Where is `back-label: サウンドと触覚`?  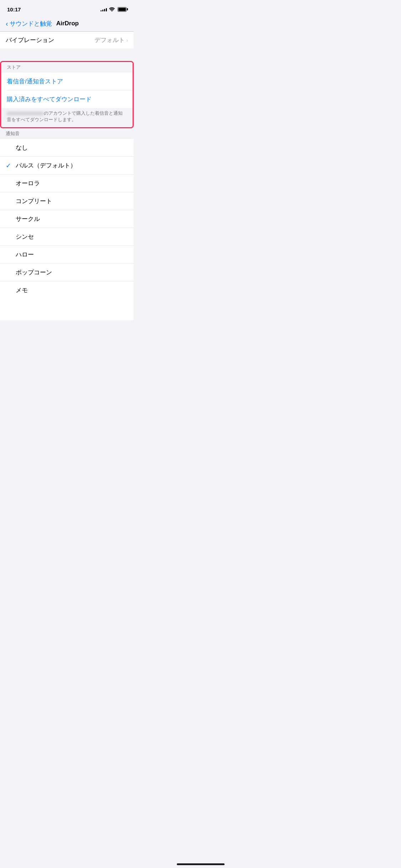 back-label: サウンドと触覚 is located at coordinates (31, 24).